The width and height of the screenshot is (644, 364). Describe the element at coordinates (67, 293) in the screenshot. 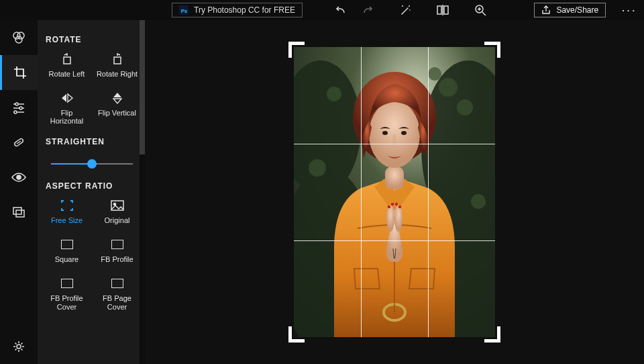

I see `aspect-option-fb-profile-cover: FB Profile Cover` at that location.